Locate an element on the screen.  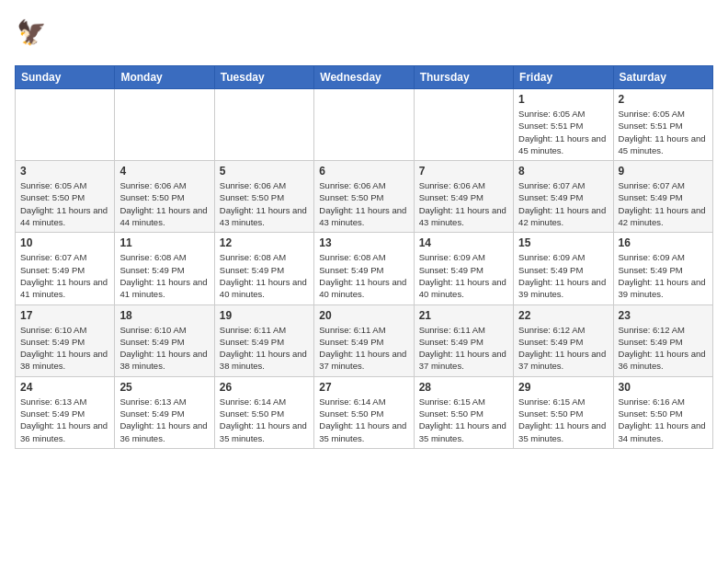
day-number: 12 is located at coordinates (265, 243).